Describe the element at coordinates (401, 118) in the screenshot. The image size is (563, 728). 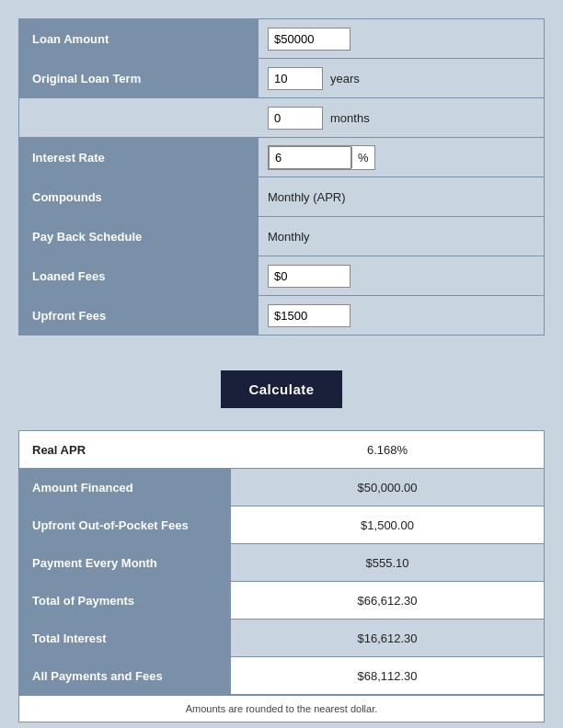
I see `loan-term-months-cell: months` at that location.